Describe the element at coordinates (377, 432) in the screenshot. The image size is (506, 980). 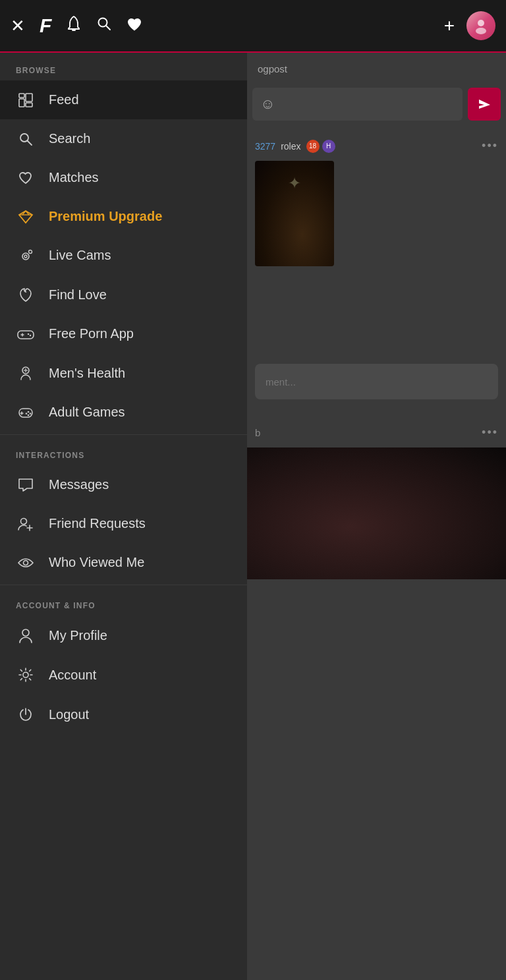
I see `post2-header: b •••` at that location.